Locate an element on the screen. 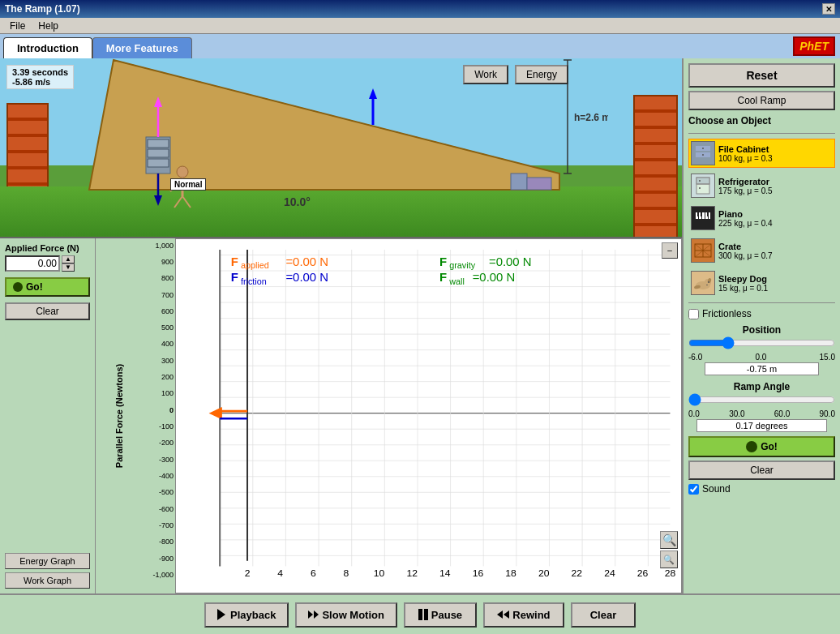 Image resolution: width=840 pixels, height=634 pixels. svg-text: 4 is located at coordinates (281, 572).